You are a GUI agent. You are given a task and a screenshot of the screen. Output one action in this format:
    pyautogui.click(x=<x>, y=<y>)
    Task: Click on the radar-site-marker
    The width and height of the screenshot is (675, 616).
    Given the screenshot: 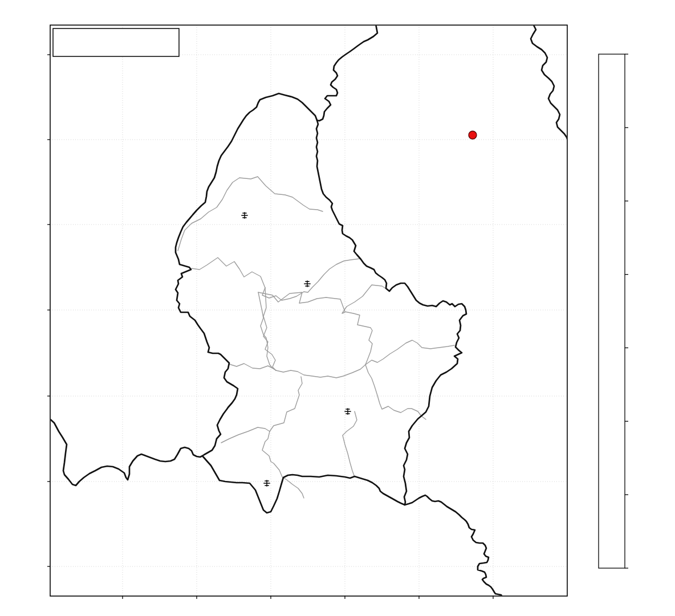 What is the action you would take?
    pyautogui.click(x=473, y=135)
    